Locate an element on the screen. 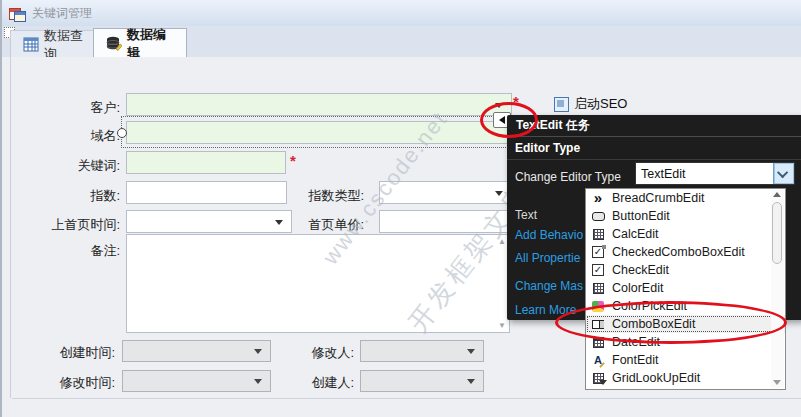 The height and width of the screenshot is (417, 801). modifier-combobox is located at coordinates (422, 351).